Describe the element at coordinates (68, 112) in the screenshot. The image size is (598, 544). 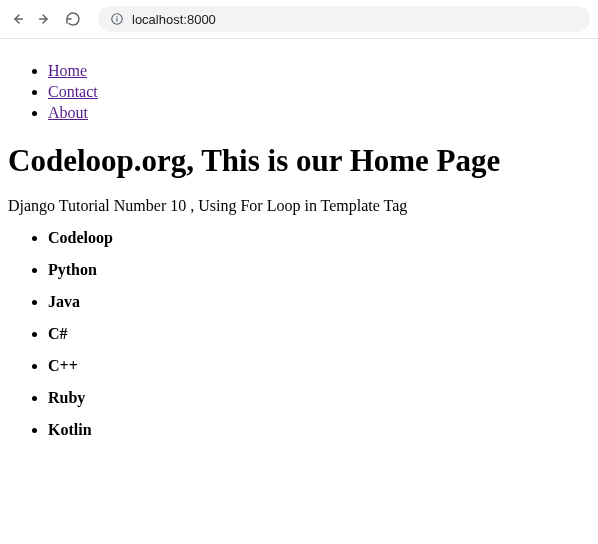
I see `nav-link-about: About` at that location.